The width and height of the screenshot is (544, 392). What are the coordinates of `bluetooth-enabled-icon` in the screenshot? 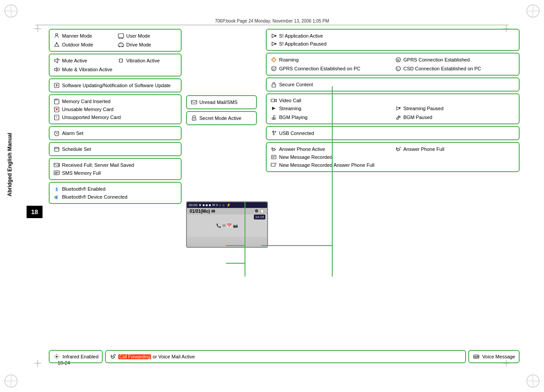 It's located at (57, 189).